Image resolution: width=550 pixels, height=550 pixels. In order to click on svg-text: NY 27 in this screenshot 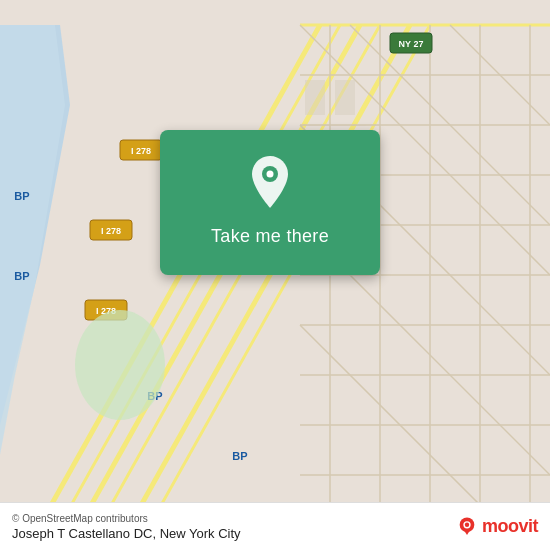, I will do `click(412, 44)`.